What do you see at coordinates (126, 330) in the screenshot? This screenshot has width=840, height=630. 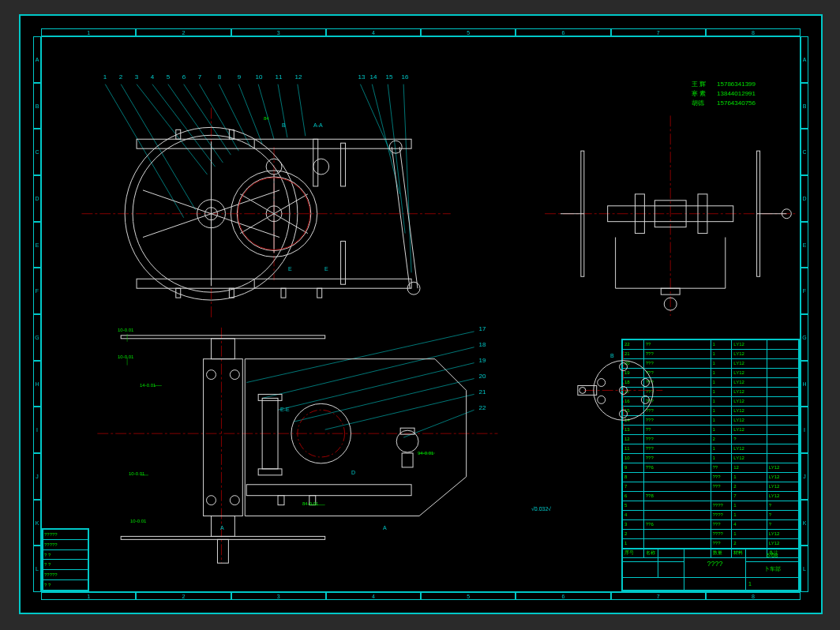 I see `dim-1: 10-0.01` at bounding box center [126, 330].